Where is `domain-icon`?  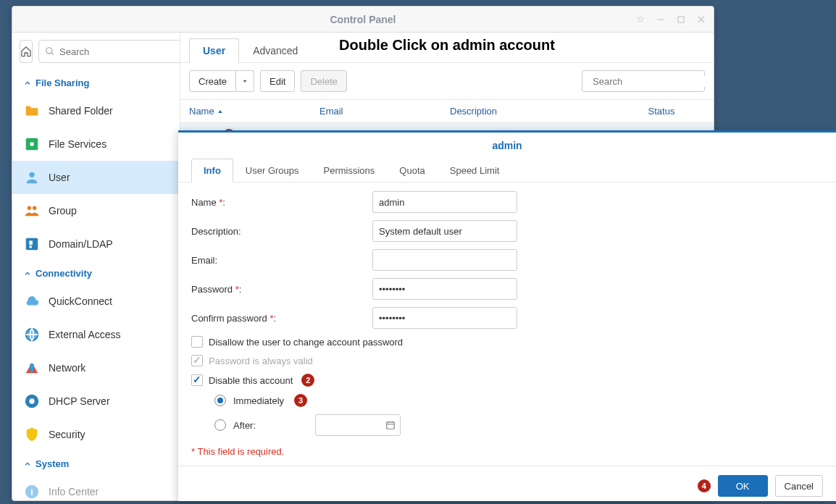
domain-icon is located at coordinates (32, 244).